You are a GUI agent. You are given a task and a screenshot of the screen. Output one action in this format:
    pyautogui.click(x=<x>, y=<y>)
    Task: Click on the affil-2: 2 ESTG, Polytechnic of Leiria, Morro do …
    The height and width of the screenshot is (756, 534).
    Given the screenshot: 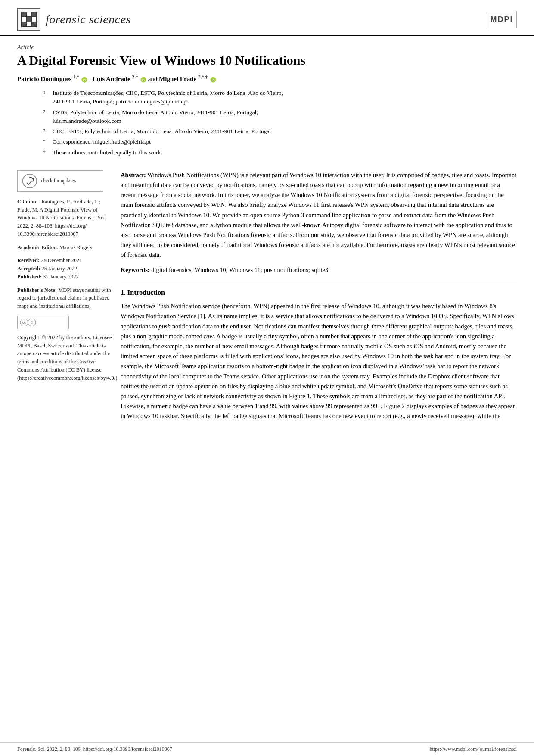 What is the action you would take?
    pyautogui.click(x=280, y=117)
    